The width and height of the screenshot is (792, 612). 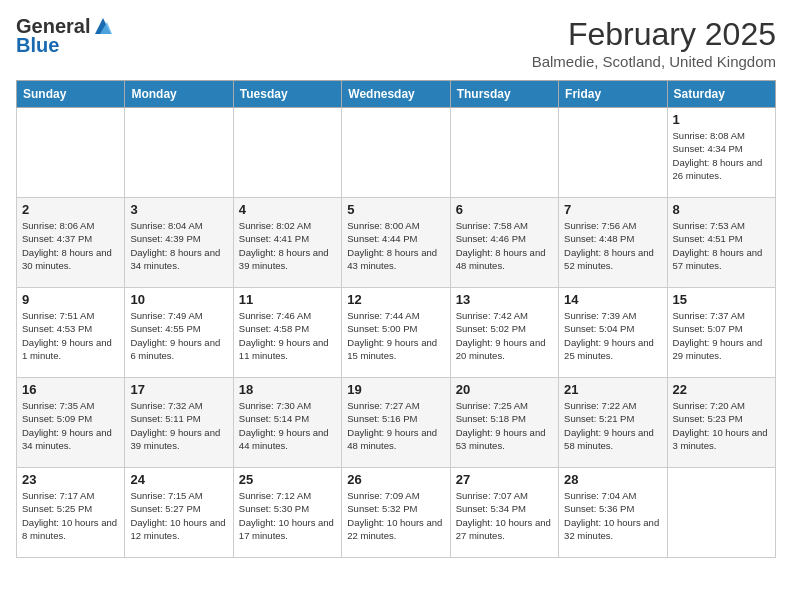 I want to click on calendar-week-row: 1Sunrise: 8:08 AM Sunset: 4:34 PM Daylig…, so click(x=396, y=153).